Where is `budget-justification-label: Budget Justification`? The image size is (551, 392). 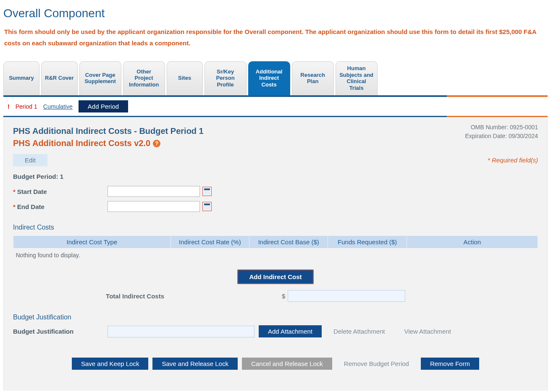 budget-justification-label: Budget Justification is located at coordinates (60, 332).